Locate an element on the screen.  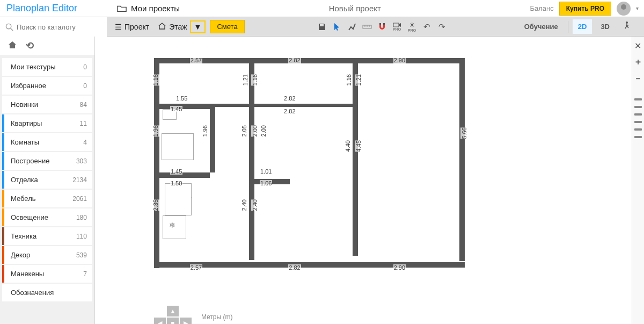
undo-icon: ↶ is located at coordinates (427, 27).